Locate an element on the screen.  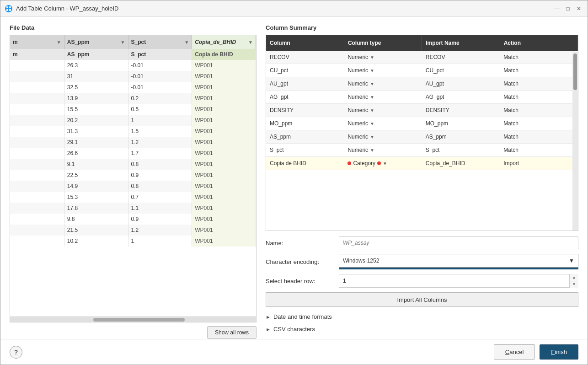
file-data-header-row: m ▼ AS_ppm ▼ is located at coordinates (133, 42).